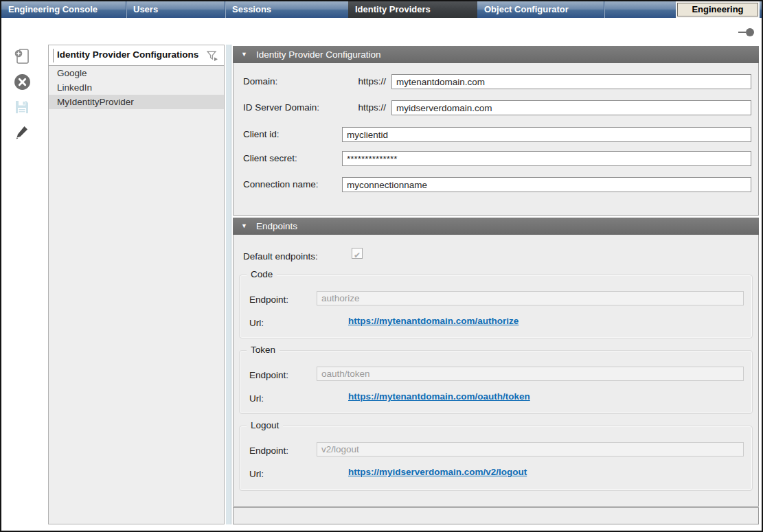  Describe the element at coordinates (64, 10) in the screenshot. I see `tab-engineering-console: Engineering Console` at that location.